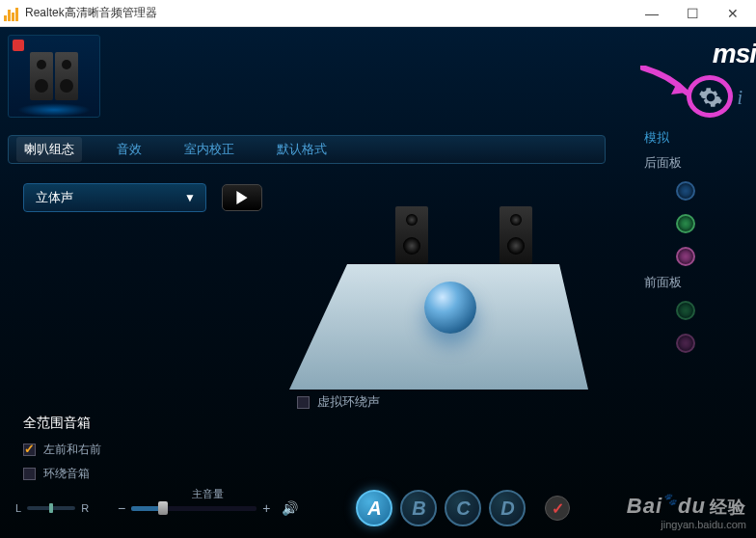 This screenshot has height=538, width=756. What do you see at coordinates (307, 149) in the screenshot?
I see `tab-bar: 喇叭组态 音效 室内校正 默认格式` at bounding box center [307, 149].